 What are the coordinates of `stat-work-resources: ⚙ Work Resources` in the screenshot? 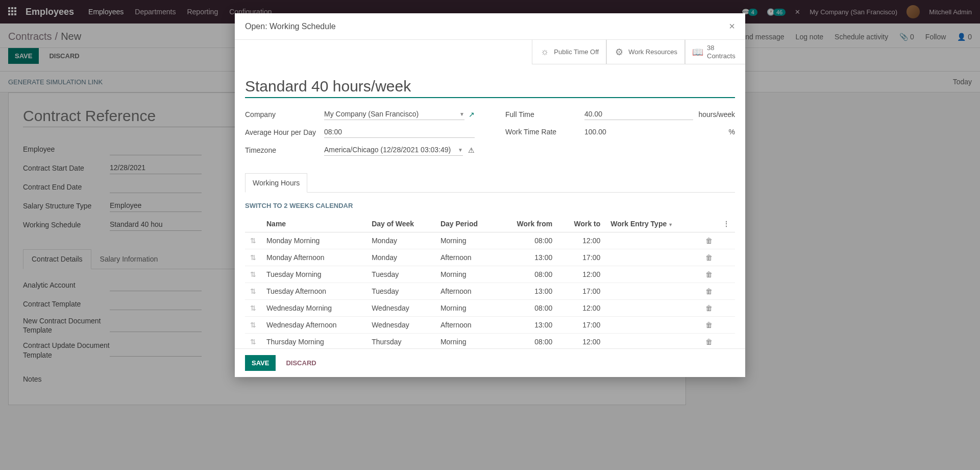 It's located at (646, 52).